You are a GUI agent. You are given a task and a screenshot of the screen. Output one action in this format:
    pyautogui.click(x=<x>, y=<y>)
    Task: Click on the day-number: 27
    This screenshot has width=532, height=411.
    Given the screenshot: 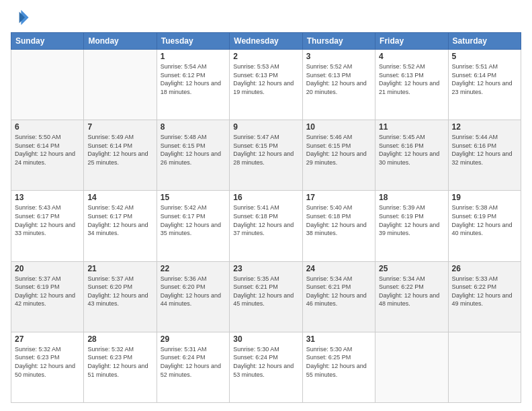 What is the action you would take?
    pyautogui.click(x=47, y=339)
    